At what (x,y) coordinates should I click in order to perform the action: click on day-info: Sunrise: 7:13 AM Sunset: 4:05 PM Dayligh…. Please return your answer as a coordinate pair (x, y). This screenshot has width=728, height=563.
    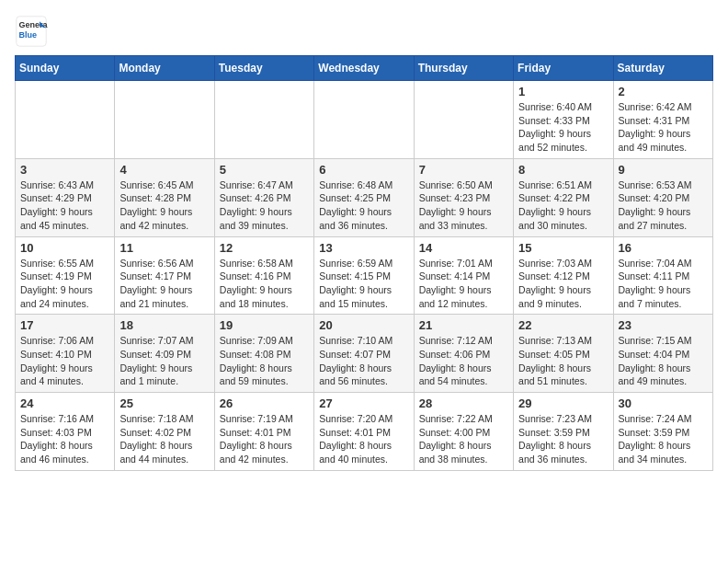
    Looking at the image, I should click on (563, 361).